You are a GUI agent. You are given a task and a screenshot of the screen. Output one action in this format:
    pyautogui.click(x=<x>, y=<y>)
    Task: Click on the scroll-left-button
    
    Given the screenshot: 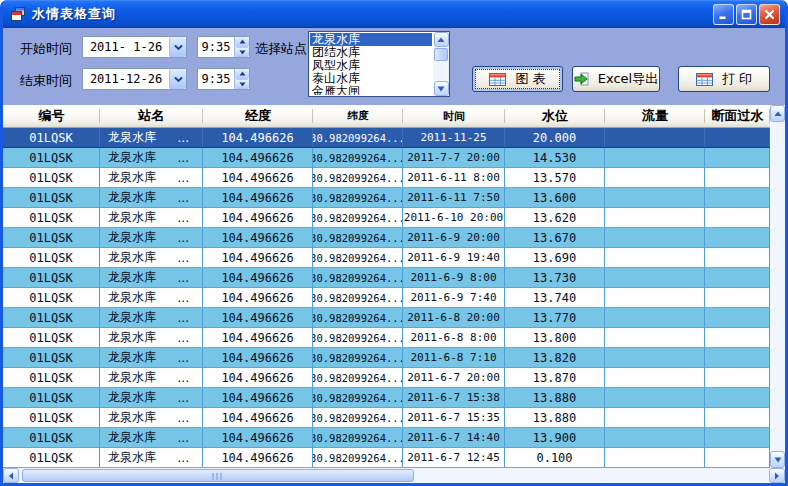 What is the action you would take?
    pyautogui.click(x=11, y=476)
    